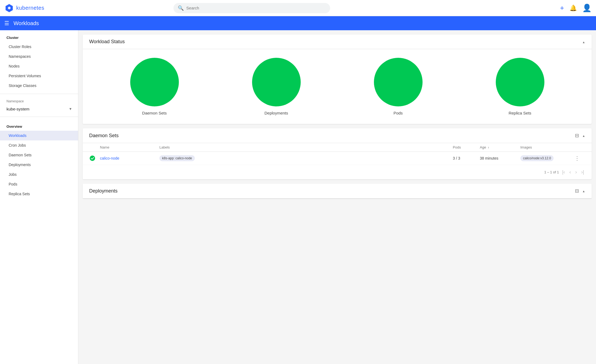 Image resolution: width=596 pixels, height=364 pixels. Describe the element at coordinates (551, 172) in the screenshot. I see `pagination-range: 1 – 1 of 1` at that location.